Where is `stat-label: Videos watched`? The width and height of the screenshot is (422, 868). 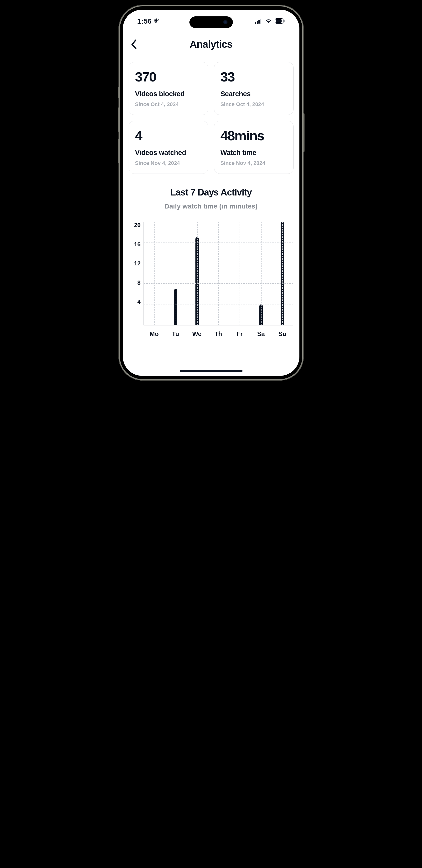
stat-label: Videos watched is located at coordinates (169, 153).